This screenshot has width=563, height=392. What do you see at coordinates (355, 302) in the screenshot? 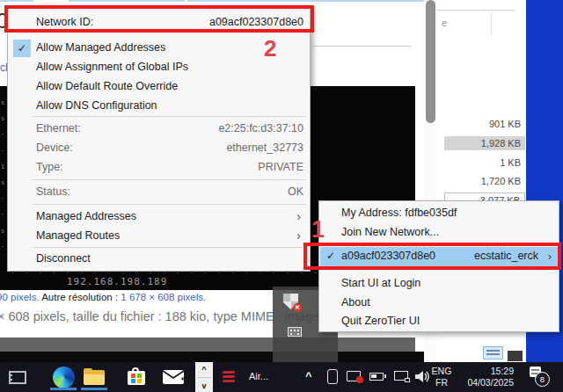
I see `menu-item-about: About` at bounding box center [355, 302].